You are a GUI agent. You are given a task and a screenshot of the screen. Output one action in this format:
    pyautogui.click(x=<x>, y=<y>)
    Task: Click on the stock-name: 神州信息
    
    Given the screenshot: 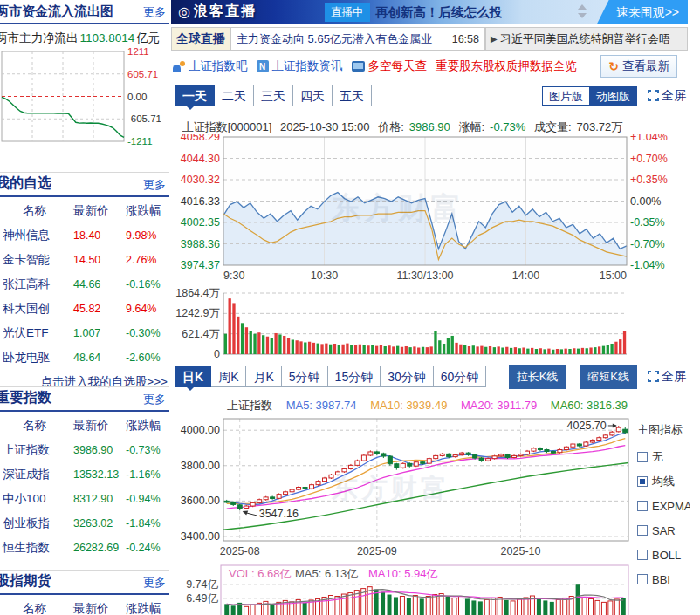 What is the action you would take?
    pyautogui.click(x=35, y=236)
    